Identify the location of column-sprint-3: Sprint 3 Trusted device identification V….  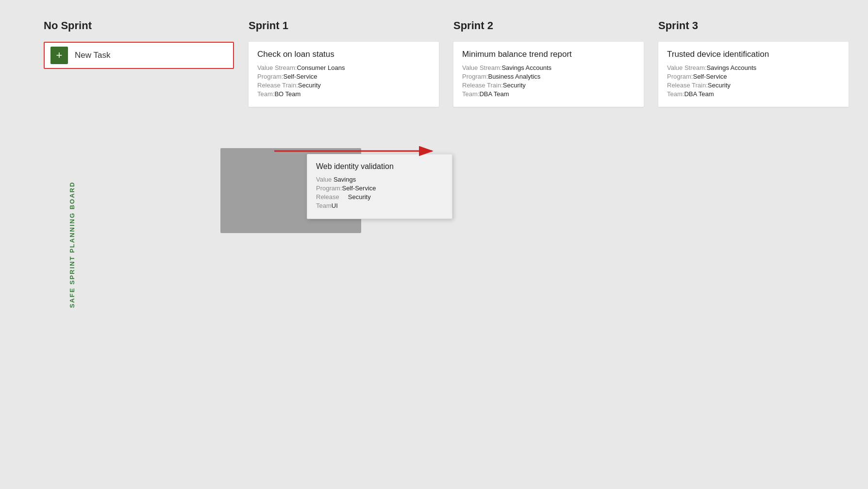
(753, 67).